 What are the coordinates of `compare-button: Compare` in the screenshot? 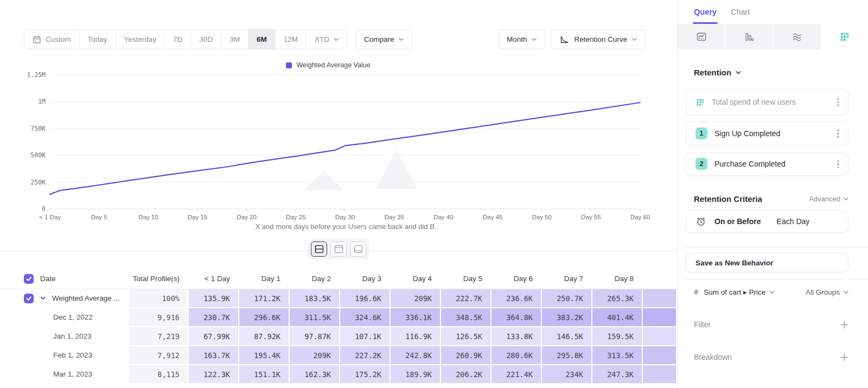 It's located at (384, 39).